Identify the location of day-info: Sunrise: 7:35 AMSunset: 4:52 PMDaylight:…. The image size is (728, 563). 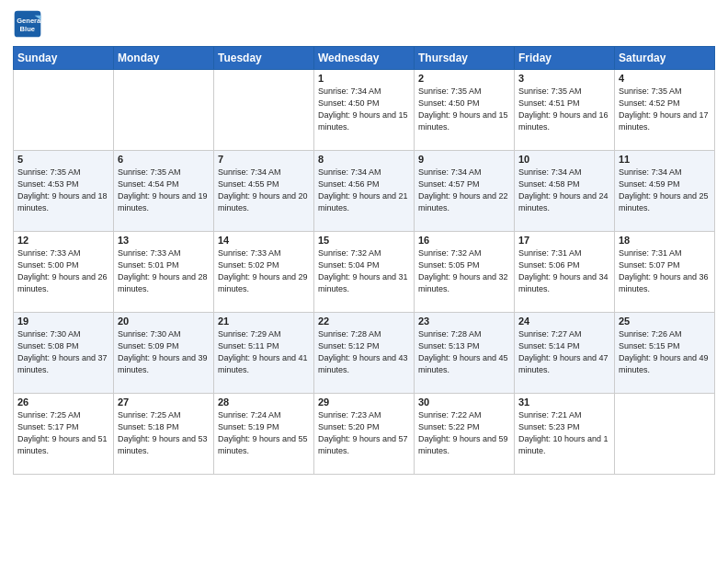
(665, 109).